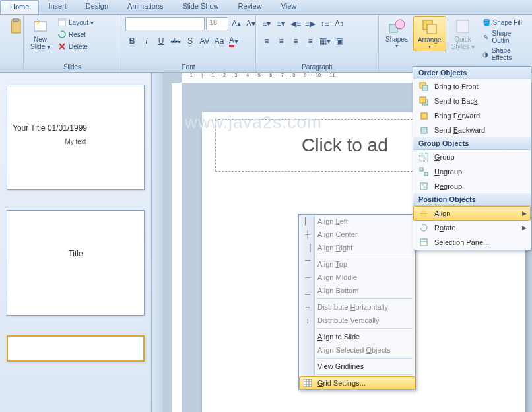 The width and height of the screenshot is (532, 412). Describe the element at coordinates (190, 41) in the screenshot. I see `shadow-button: S` at that location.